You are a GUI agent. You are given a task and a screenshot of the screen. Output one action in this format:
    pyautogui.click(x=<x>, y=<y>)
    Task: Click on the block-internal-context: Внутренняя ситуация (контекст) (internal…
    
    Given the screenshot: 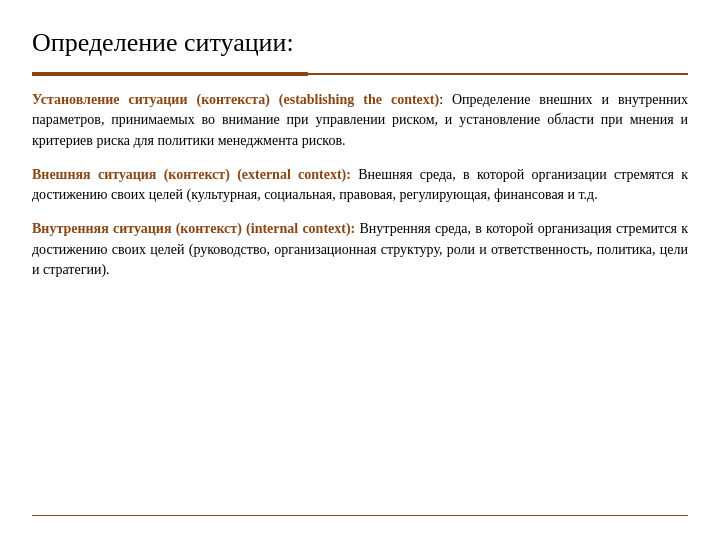 What is the action you would take?
    pyautogui.click(x=360, y=250)
    